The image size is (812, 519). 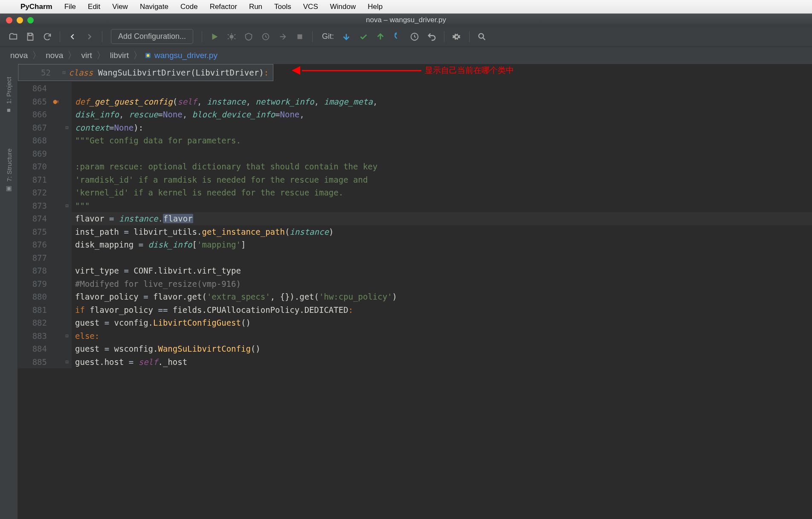 What do you see at coordinates (442, 362) in the screenshot?
I see `code-text: guest.host = self._host` at bounding box center [442, 362].